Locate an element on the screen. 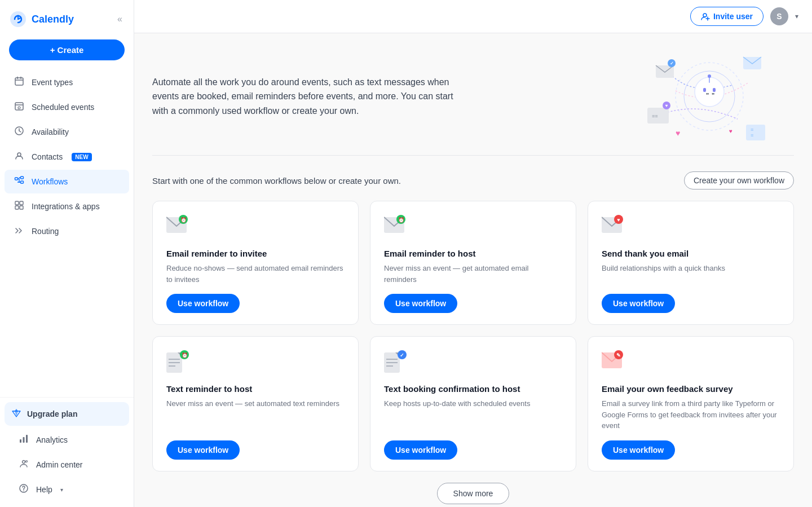  upgrade-plan-label: Upgrade plan is located at coordinates (52, 414).